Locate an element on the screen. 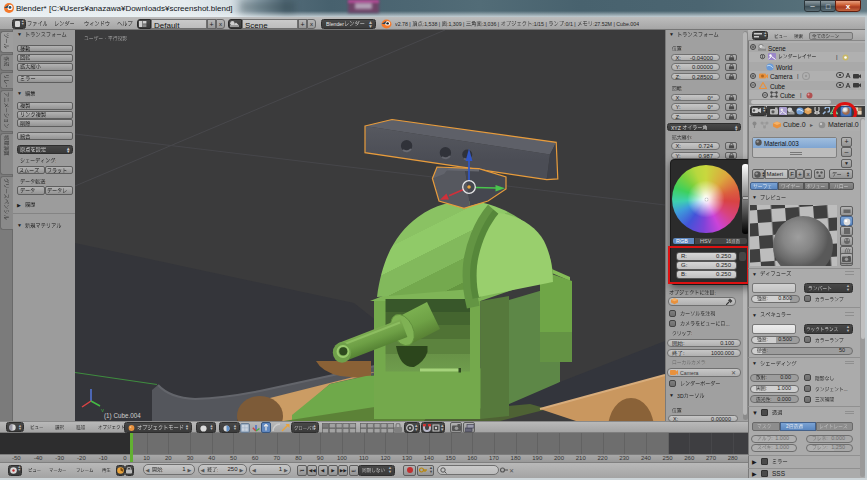  svg-text: y is located at coordinates (102, 410).